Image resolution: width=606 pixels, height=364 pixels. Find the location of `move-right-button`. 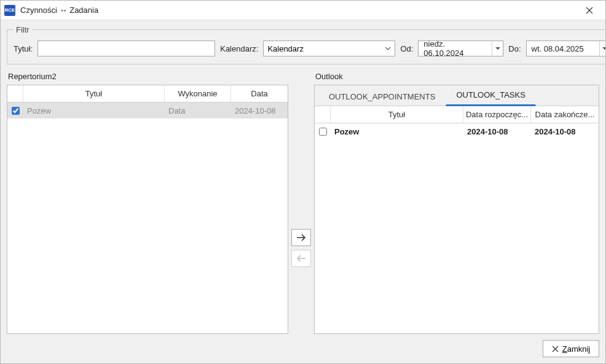

move-right-button is located at coordinates (301, 238).